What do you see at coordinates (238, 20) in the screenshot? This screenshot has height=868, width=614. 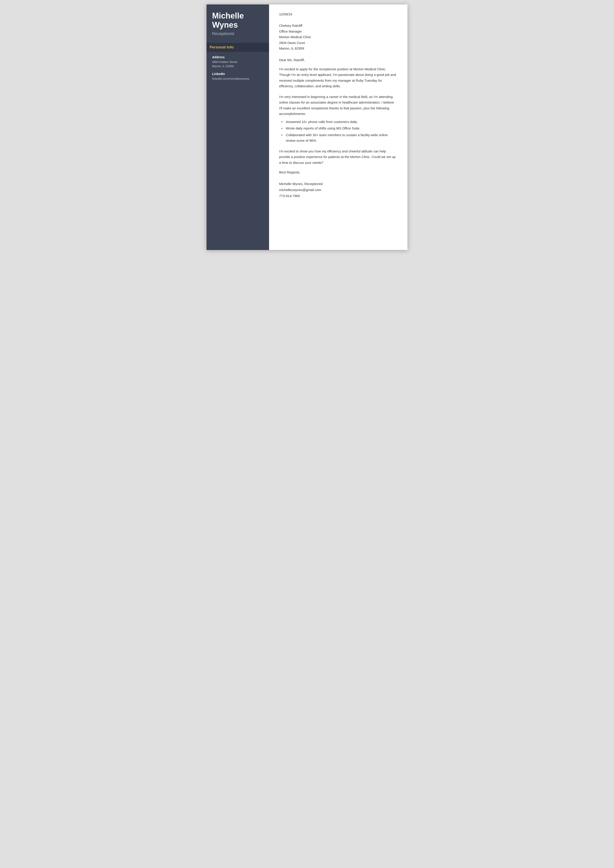 I see `applicant-name: Michelle Wynes` at bounding box center [238, 20].